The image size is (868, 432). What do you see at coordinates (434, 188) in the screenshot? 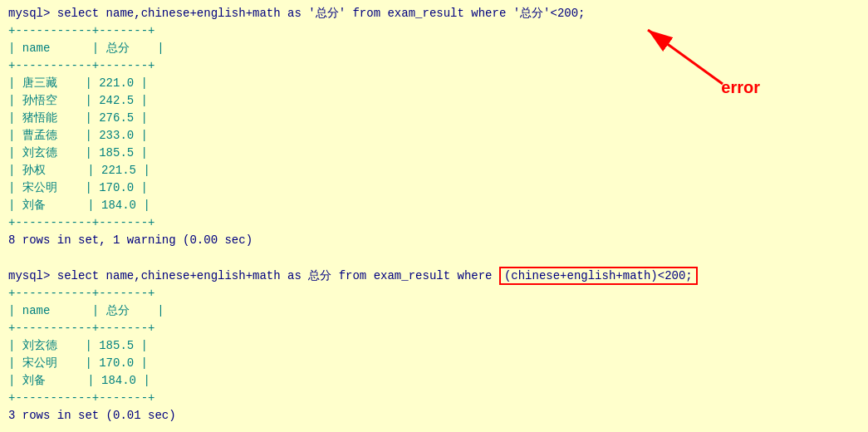
I see `table1-row-7: | 宋公明 | 170.0 |` at bounding box center [434, 188].